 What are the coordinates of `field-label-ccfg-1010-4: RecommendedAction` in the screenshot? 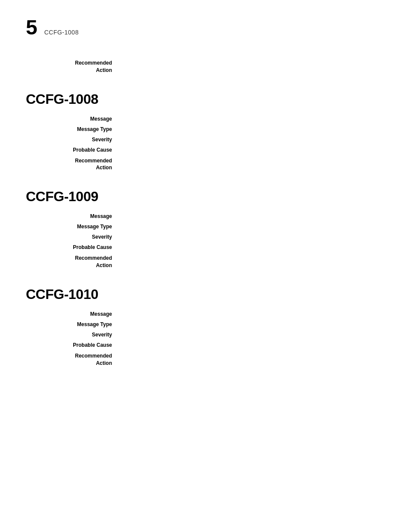 It's located at (69, 360).